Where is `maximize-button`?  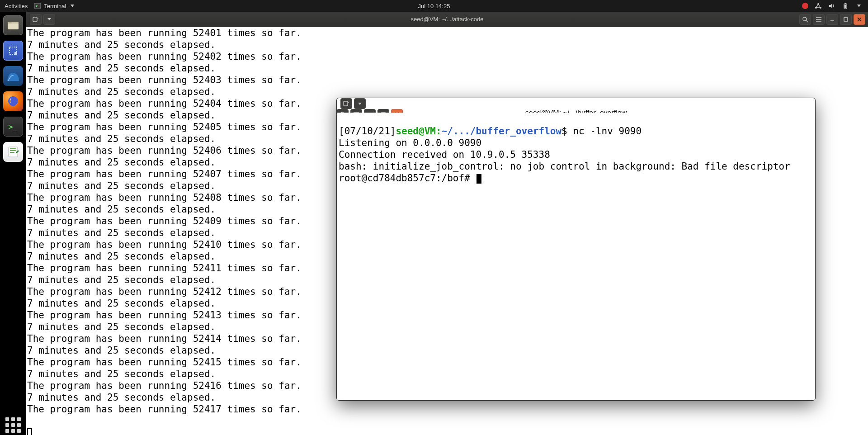
maximize-button is located at coordinates (846, 19).